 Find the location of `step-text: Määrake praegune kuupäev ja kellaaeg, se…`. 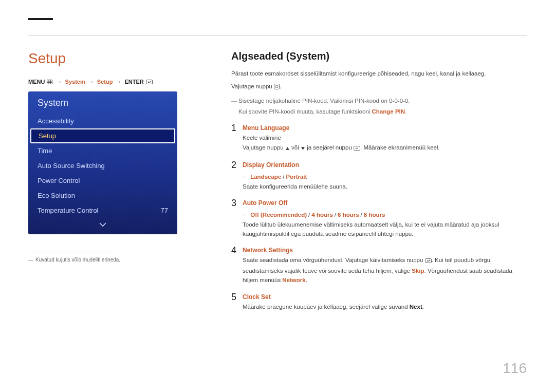

step-text: Määrake praegune kuupäev ja kellaaeg, se… is located at coordinates (384, 307).